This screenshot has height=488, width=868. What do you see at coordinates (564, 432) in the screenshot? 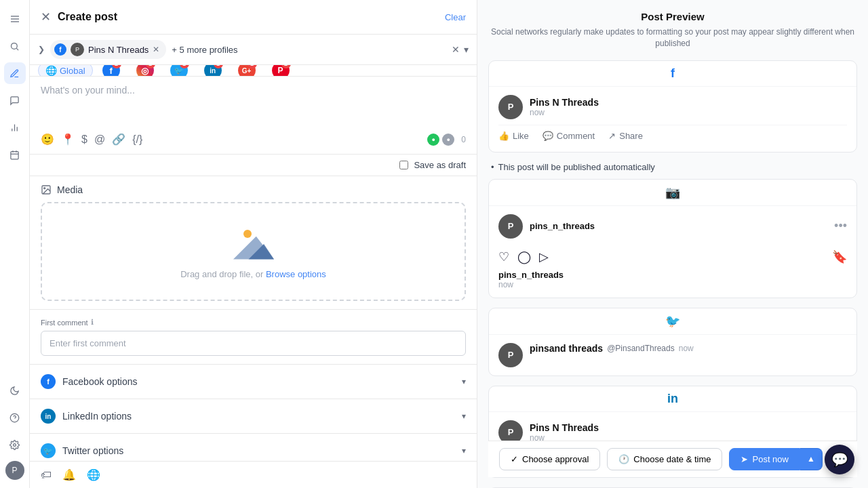
I see `linkedin-preview-info: Pins N Threads now` at bounding box center [564, 432].